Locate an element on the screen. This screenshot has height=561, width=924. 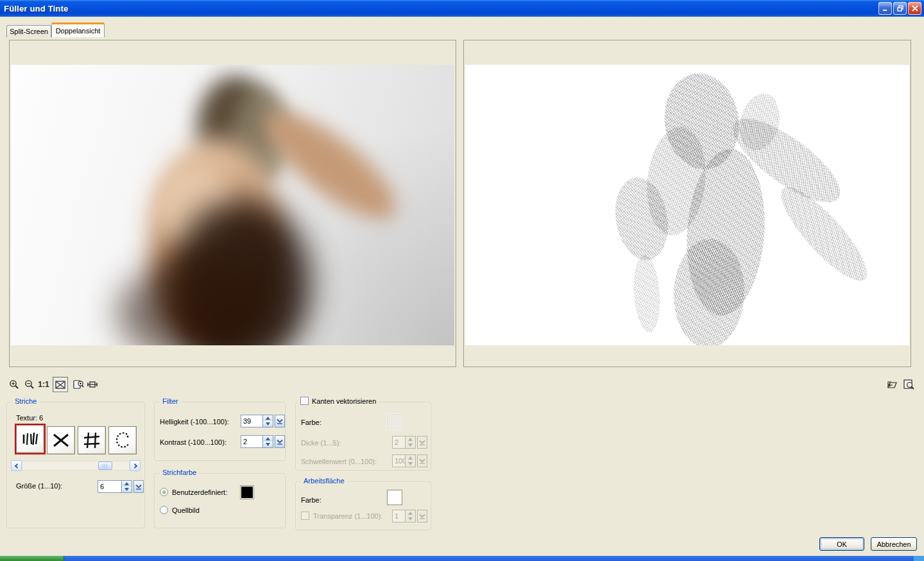
size-spinner: 6 is located at coordinates (121, 487).